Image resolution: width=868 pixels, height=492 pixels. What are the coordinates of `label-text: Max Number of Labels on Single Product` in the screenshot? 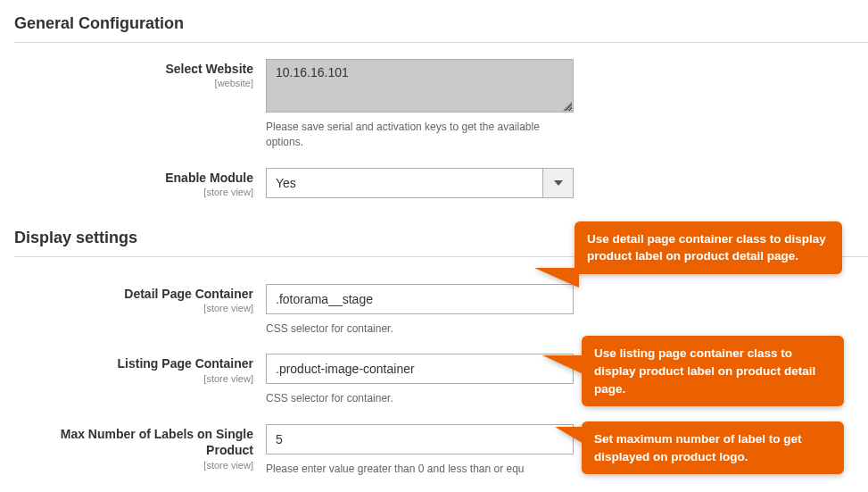 It's located at (134, 442).